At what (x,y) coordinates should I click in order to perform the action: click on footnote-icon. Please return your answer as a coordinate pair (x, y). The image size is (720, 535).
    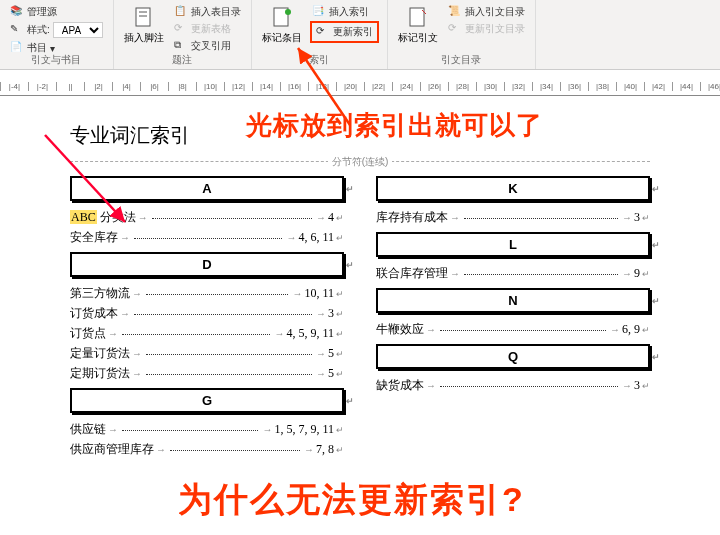
    Looking at the image, I should click on (144, 18).